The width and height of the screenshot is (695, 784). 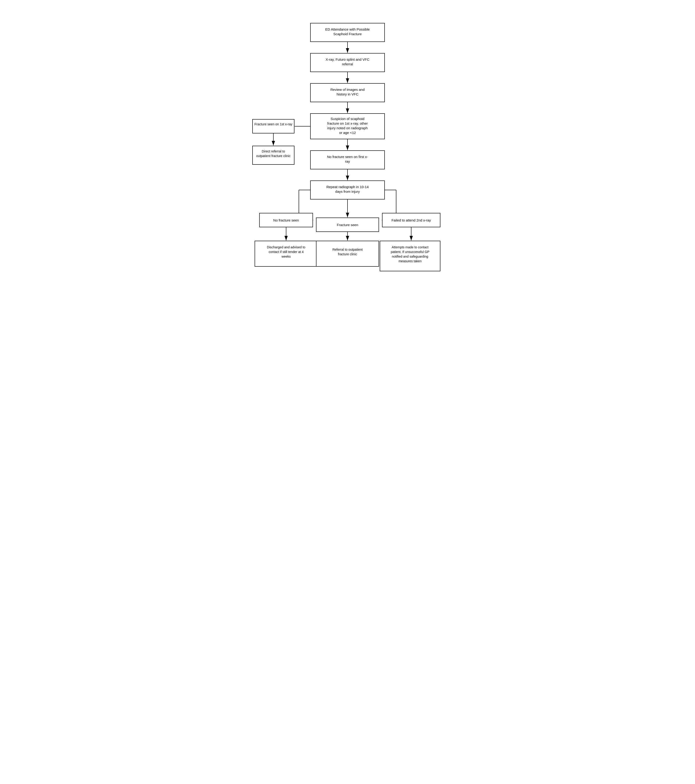 I want to click on node4-line1: Suspicion of scaphoid, so click(x=348, y=119).